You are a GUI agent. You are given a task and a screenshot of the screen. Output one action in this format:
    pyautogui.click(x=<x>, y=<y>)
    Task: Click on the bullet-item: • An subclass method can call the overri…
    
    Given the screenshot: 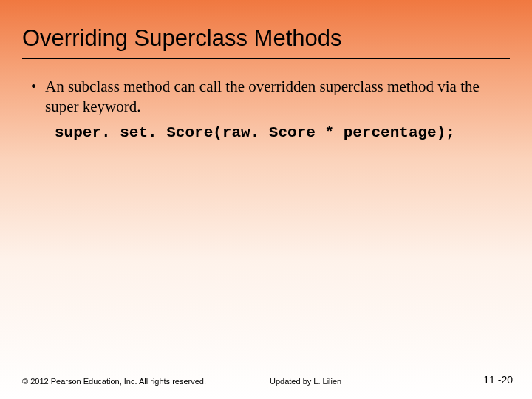 What is the action you would take?
    pyautogui.click(x=270, y=97)
    